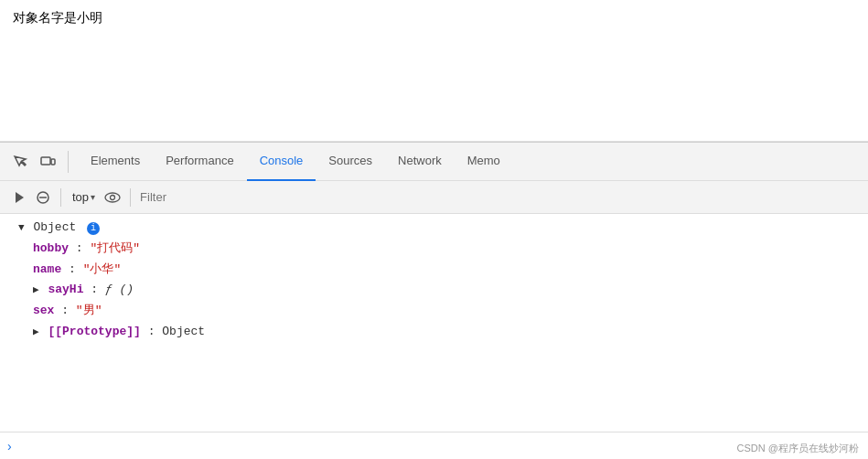 The width and height of the screenshot is (868, 459). What do you see at coordinates (84, 197) in the screenshot?
I see `context-dropdown: top ▾` at bounding box center [84, 197].